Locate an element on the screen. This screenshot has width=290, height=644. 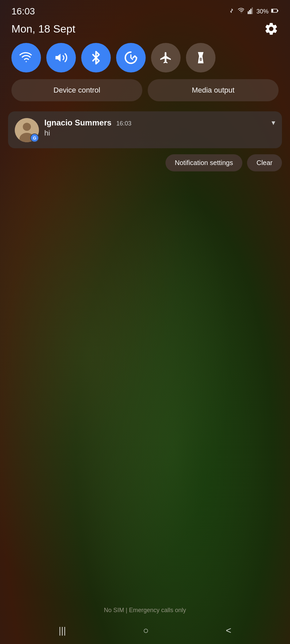
airplane-toggle is located at coordinates (166, 58).